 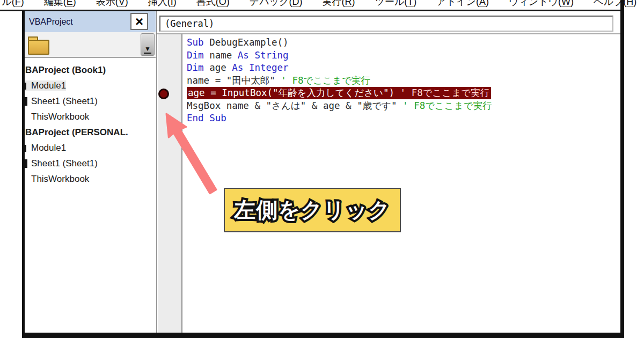 I want to click on code-line: name = "田中太郎" ' F8でここまで実行, so click(x=401, y=81).